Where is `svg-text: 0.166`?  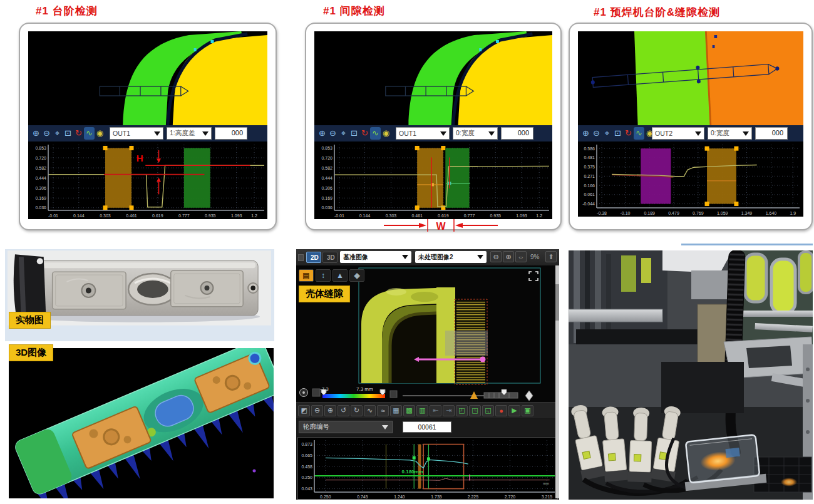 svg-text: 0.166 is located at coordinates (589, 185).